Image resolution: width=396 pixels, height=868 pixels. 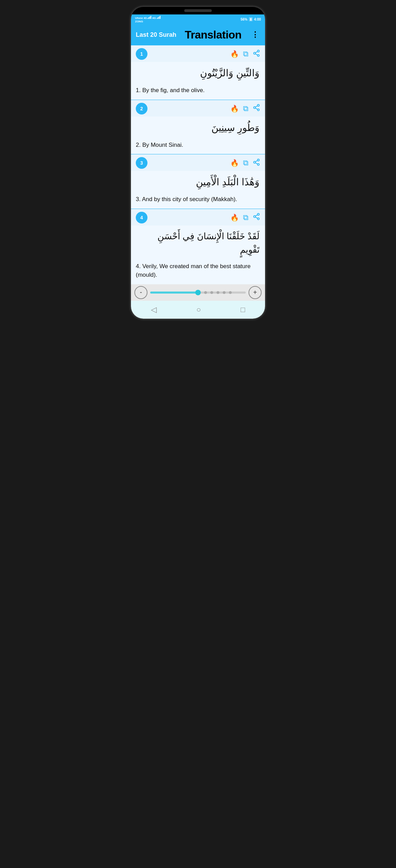 I want to click on verse-header-3: 3 🔥 ⧉, so click(x=198, y=163).